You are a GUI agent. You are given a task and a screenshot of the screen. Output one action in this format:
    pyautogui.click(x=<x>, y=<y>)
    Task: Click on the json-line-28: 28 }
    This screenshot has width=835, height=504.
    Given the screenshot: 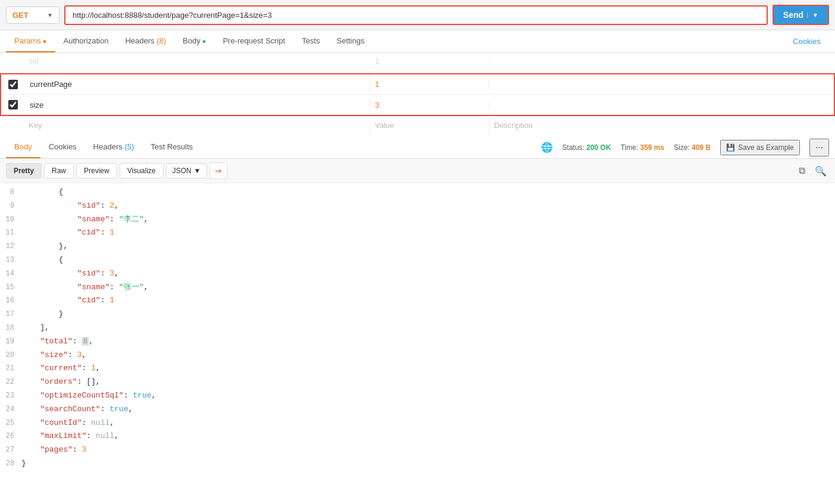 What is the action you would take?
    pyautogui.click(x=418, y=462)
    